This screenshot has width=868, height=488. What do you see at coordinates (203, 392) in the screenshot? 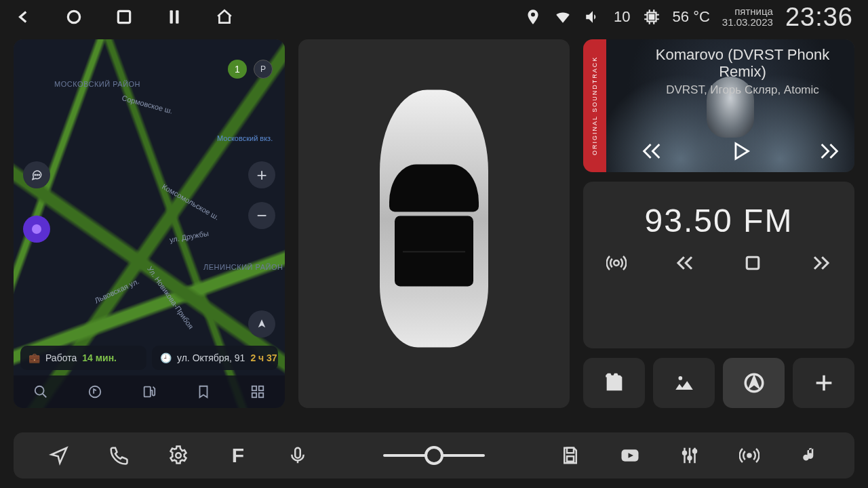
I see `bookmark-icon` at bounding box center [203, 392].